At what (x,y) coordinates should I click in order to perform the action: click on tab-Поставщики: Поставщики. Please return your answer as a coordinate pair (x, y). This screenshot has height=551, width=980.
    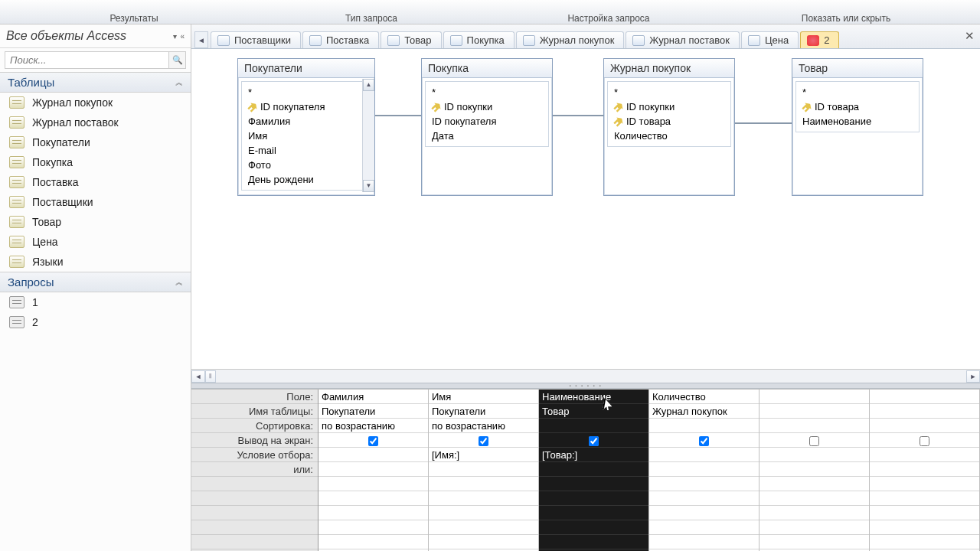
    Looking at the image, I should click on (256, 40).